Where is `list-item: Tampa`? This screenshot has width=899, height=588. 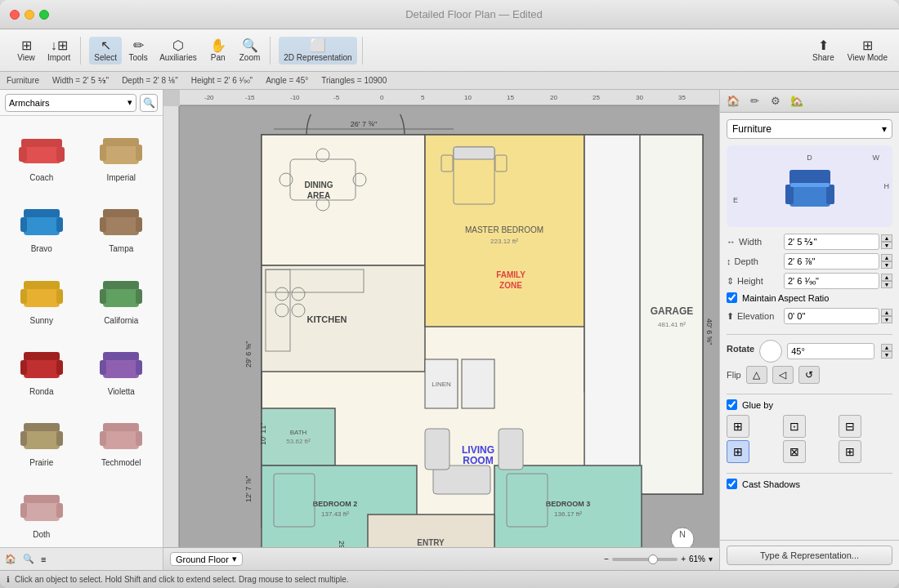
list-item: Tampa is located at coordinates (122, 224).